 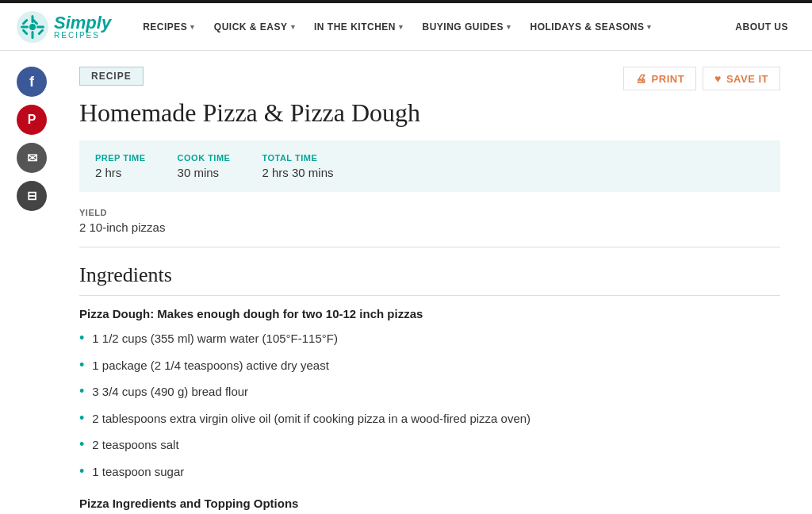 What do you see at coordinates (430, 113) in the screenshot?
I see `recipe-title: Homemade Pizza & Pizza Dough` at bounding box center [430, 113].